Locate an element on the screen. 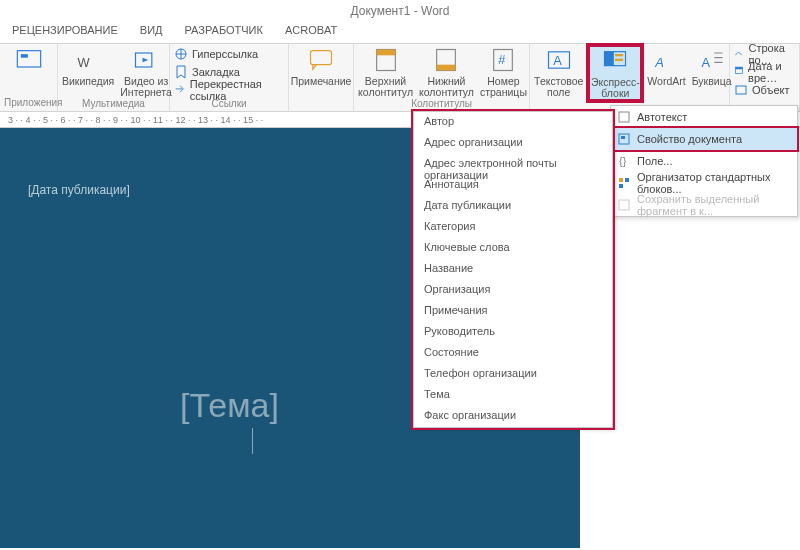  date-time-button: Дата и вре… is located at coordinates (764, 72).